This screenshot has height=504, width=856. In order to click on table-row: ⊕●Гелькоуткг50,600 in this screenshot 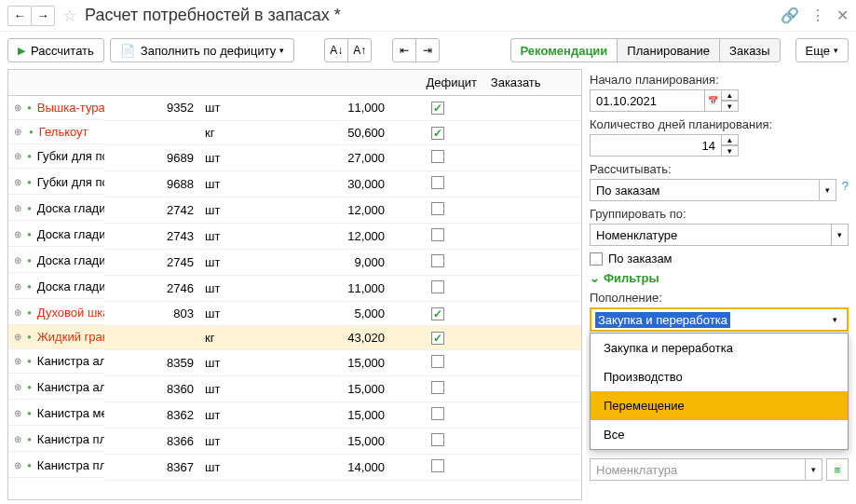, I will do `click(294, 132)`.